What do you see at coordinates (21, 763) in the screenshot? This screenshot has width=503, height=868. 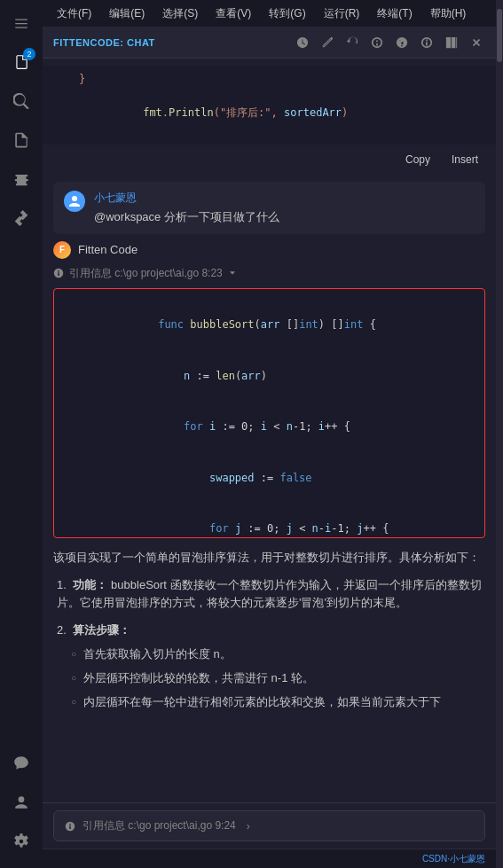 I see `activity-icon-chat` at bounding box center [21, 763].